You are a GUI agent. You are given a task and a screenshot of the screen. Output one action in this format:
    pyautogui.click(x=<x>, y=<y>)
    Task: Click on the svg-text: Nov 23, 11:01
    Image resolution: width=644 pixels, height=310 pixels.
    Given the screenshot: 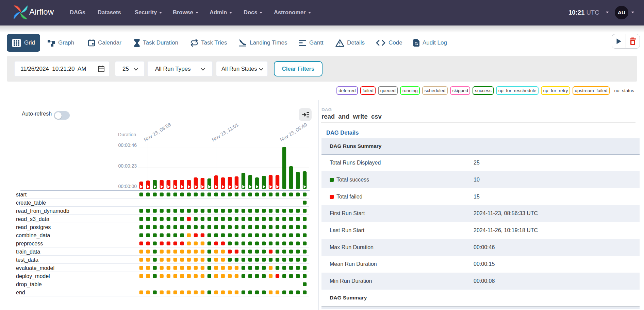 What is the action you would take?
    pyautogui.click(x=225, y=133)
    